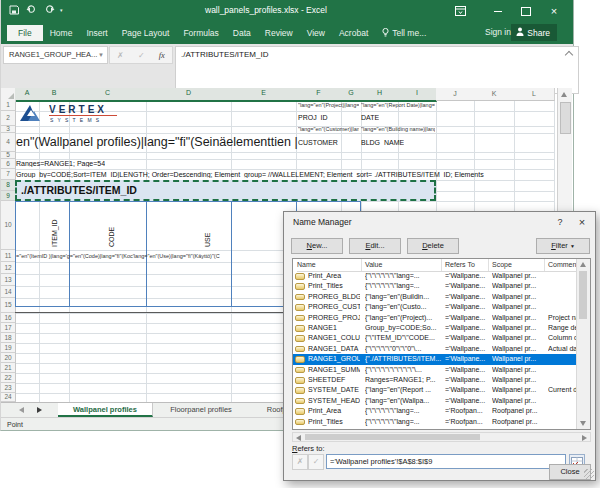 The image size is (600, 488). Describe the element at coordinates (328, 129) in the screenshot. I see `cell-F3: "lang="en"(Customer)|lang="fi"(` at that location.